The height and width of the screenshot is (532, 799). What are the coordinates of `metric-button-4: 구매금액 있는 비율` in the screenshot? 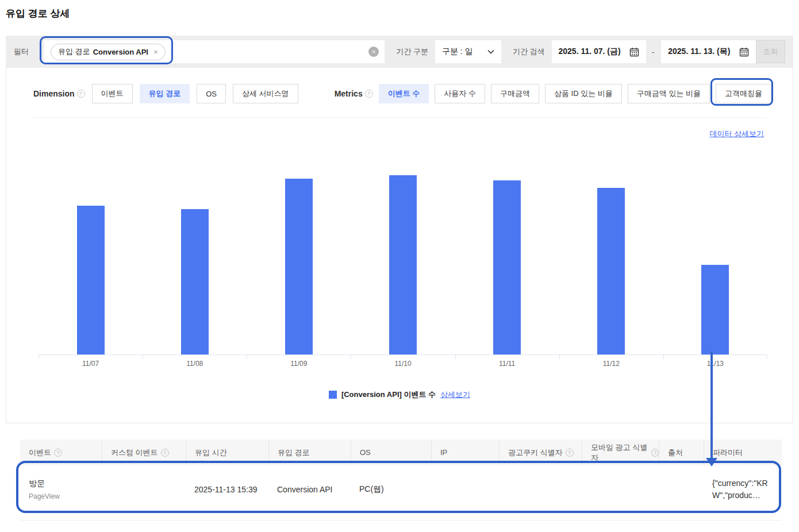 It's located at (669, 94).